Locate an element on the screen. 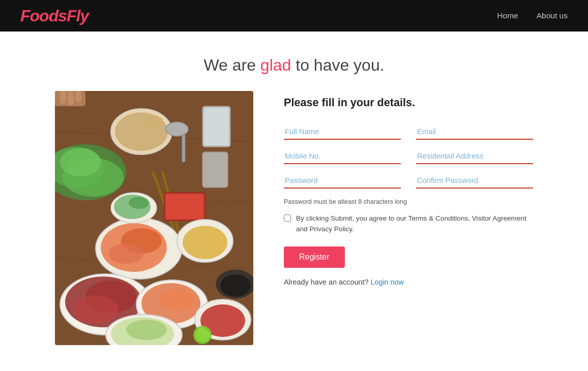  hero-text-after: to have you. is located at coordinates (338, 65).